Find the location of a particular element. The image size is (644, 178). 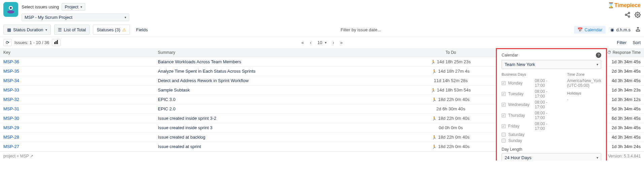

business-day-row: Monday08:00 - 17:00 is located at coordinates (530, 83).